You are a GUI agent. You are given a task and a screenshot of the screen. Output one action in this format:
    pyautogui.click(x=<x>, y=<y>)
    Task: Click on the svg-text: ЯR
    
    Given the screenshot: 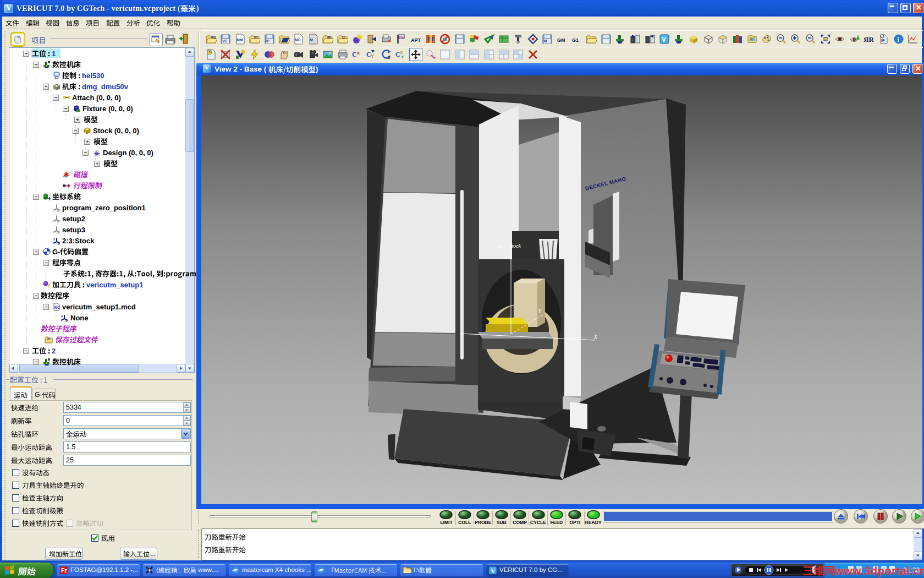 What is the action you would take?
    pyautogui.click(x=869, y=40)
    